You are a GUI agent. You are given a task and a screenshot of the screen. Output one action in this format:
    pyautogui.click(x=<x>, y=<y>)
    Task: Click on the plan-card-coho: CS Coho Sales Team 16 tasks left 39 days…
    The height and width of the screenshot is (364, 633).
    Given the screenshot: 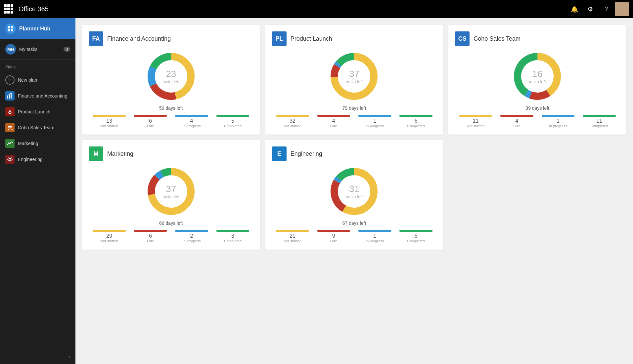 What is the action you would take?
    pyautogui.click(x=537, y=80)
    